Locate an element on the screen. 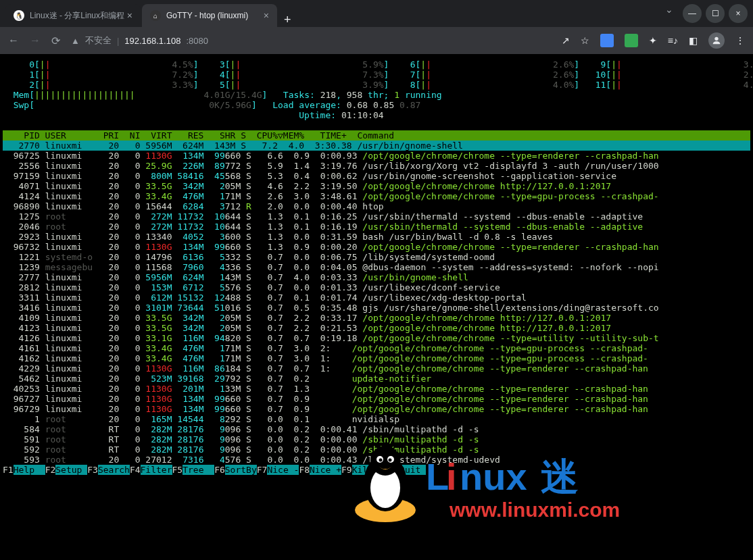  playlist-icon: ≡♪ is located at coordinates (673, 41).